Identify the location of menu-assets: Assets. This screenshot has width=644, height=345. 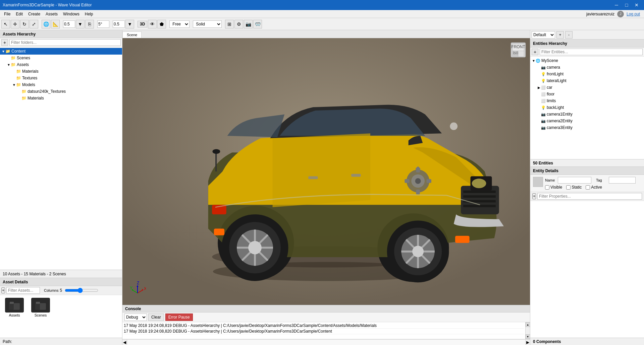
(52, 14).